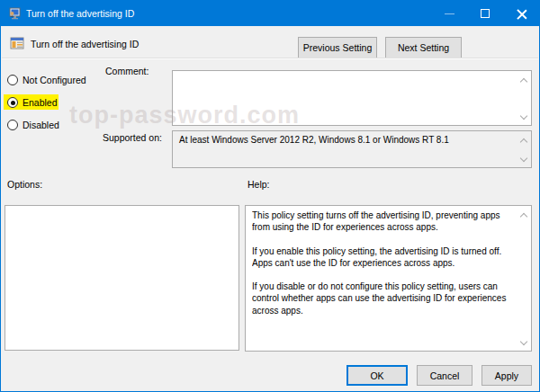 The image size is (540, 392). What do you see at coordinates (377, 376) in the screenshot?
I see `ok-button: OK` at bounding box center [377, 376].